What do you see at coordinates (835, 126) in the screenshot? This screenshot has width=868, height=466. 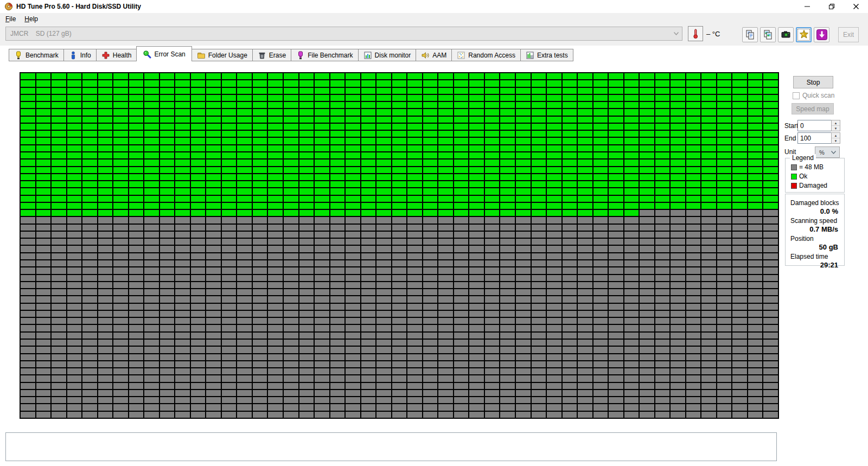 I see `start-stepper: ▲▼` at bounding box center [835, 126].